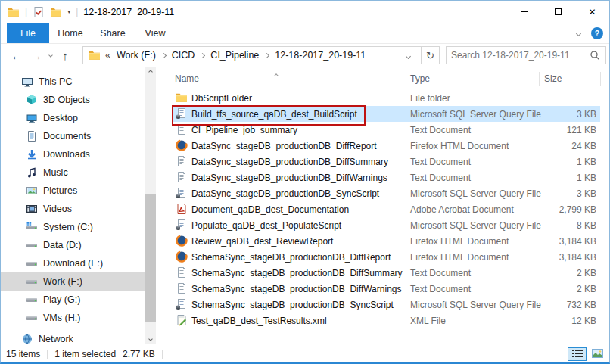  Describe the element at coordinates (383, 194) in the screenshot. I see `file-row-datasync-stagedb-productiondb-syncscript: DataSync_stageDB_productionDB_SyncScript…` at that location.